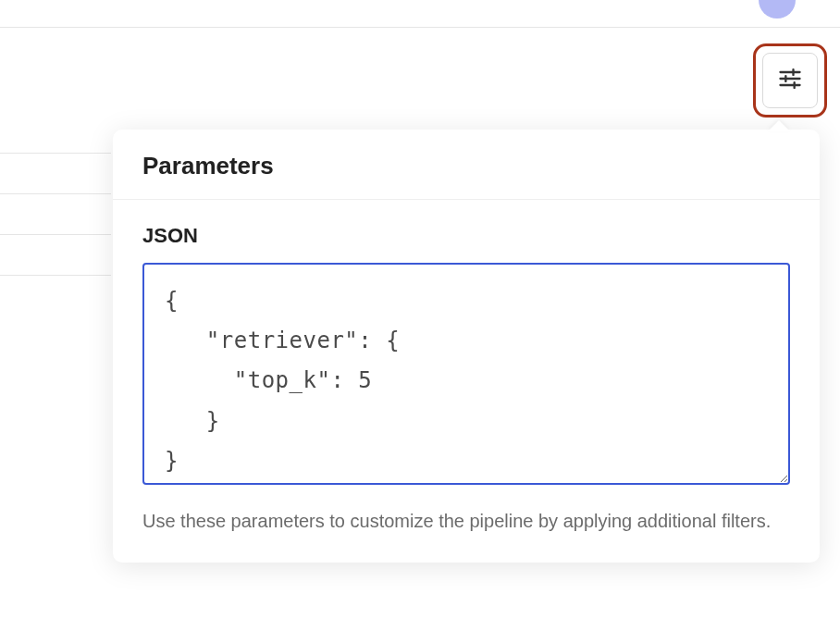 The width and height of the screenshot is (840, 631). Describe the element at coordinates (777, 9) in the screenshot. I see `avatar` at that location.